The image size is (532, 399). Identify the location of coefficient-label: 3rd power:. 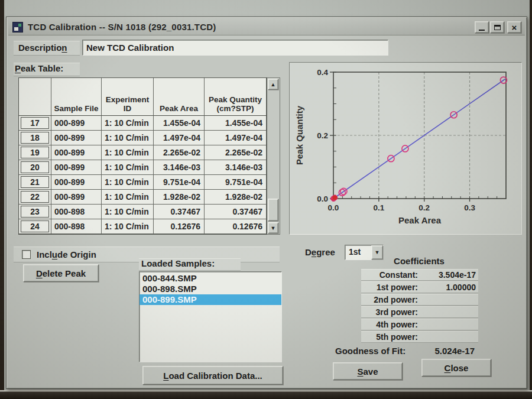
(391, 312).